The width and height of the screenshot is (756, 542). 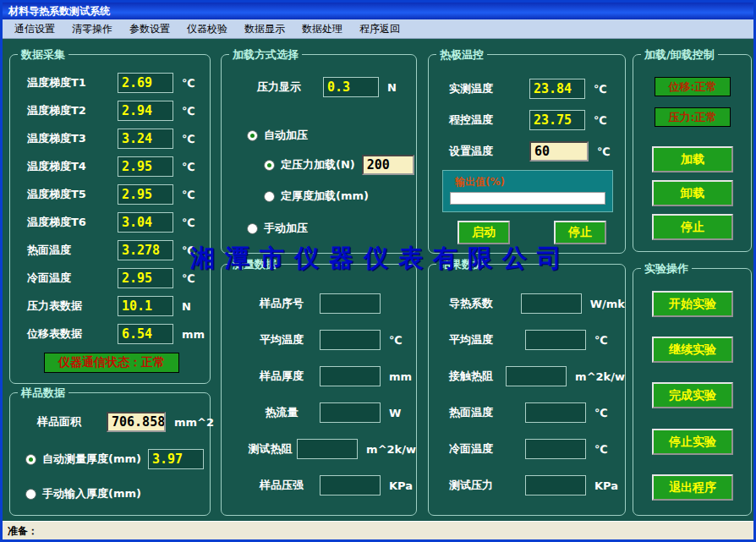 I want to click on start-heating-button: 启动, so click(x=484, y=233).